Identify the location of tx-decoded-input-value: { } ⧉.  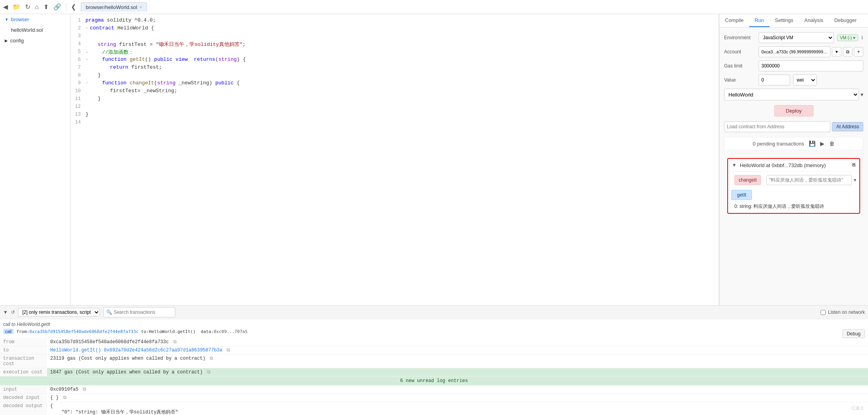
(458, 398).